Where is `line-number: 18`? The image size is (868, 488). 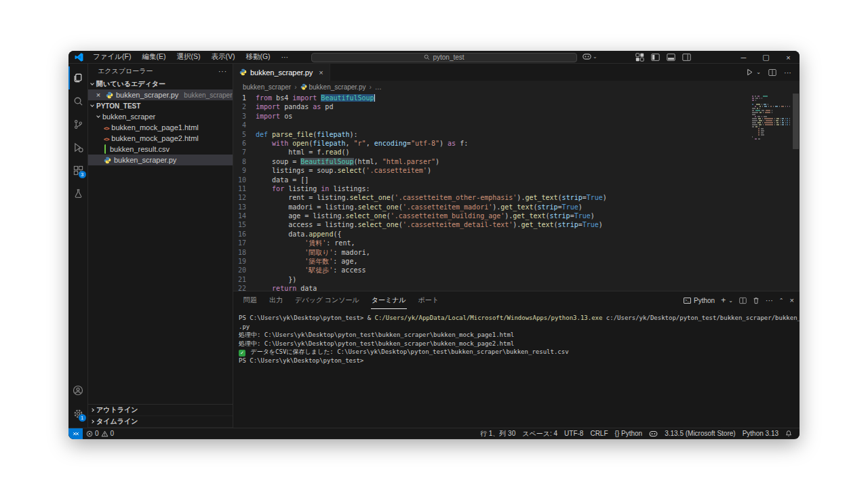
line-number: 18 is located at coordinates (244, 252).